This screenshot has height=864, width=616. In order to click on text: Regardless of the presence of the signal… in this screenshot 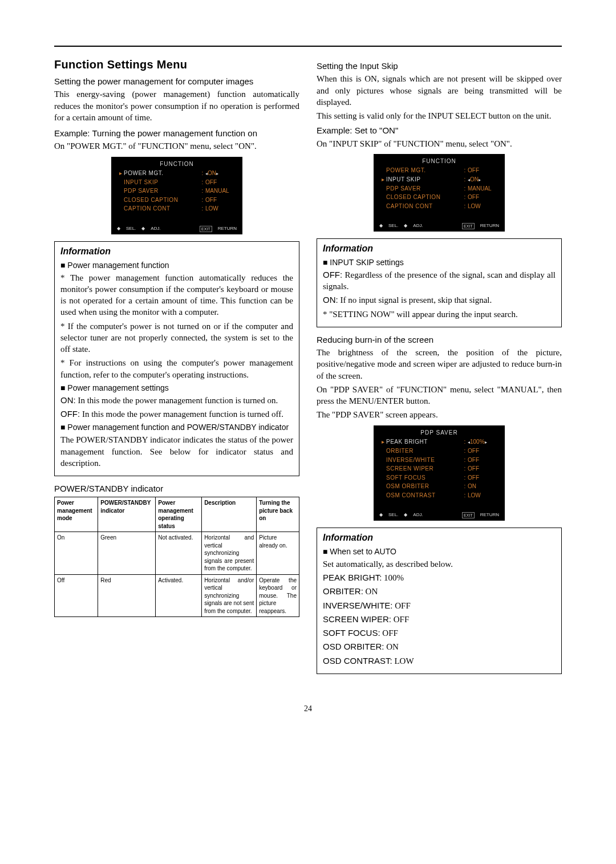, I will do `click(439, 281)`.